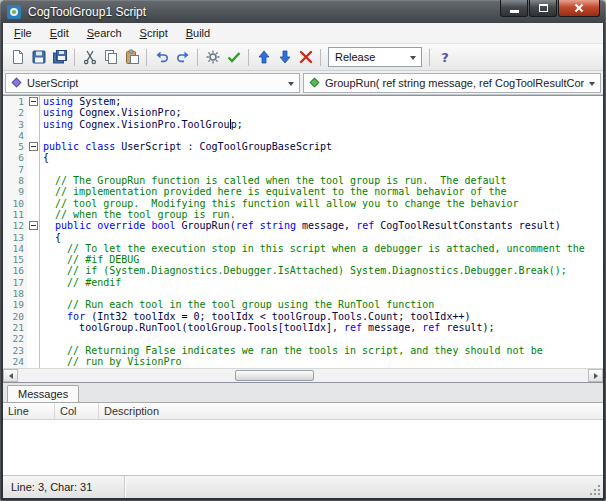 The width and height of the screenshot is (606, 501). I want to click on line-number: 12, so click(18, 226).